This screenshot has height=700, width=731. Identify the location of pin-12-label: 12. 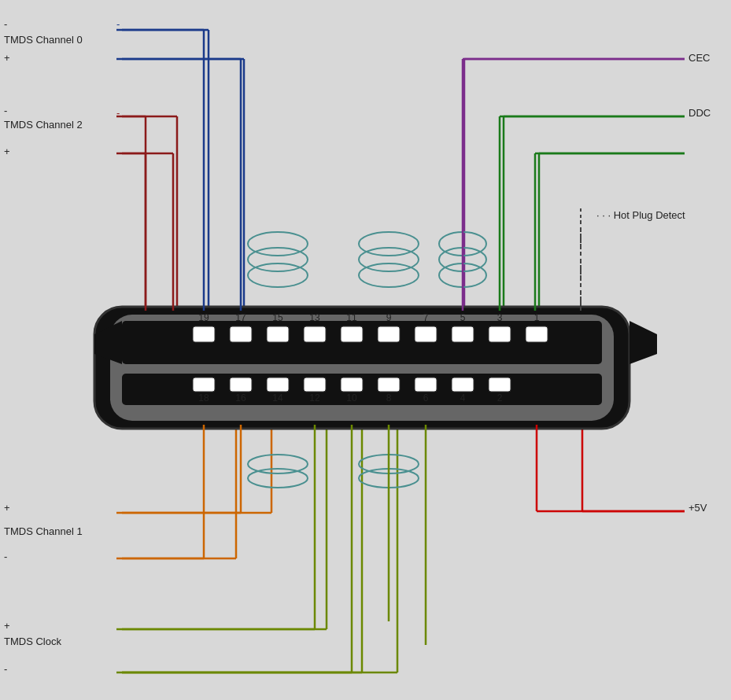
(315, 398).